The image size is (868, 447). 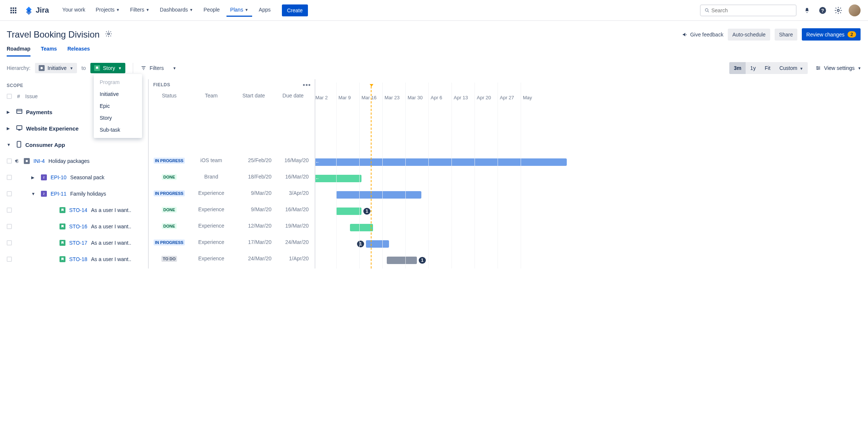 What do you see at coordinates (295, 10) in the screenshot?
I see `create-button: Create` at bounding box center [295, 10].